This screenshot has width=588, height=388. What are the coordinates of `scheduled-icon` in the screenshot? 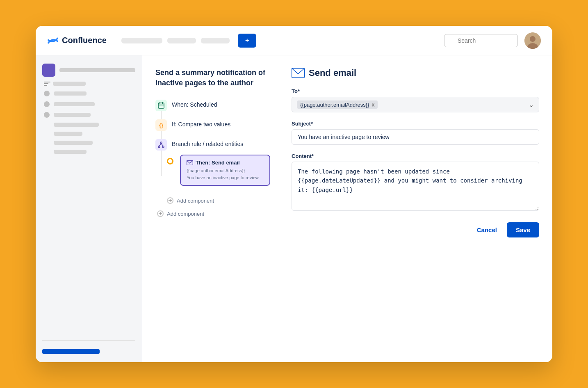 It's located at (161, 105).